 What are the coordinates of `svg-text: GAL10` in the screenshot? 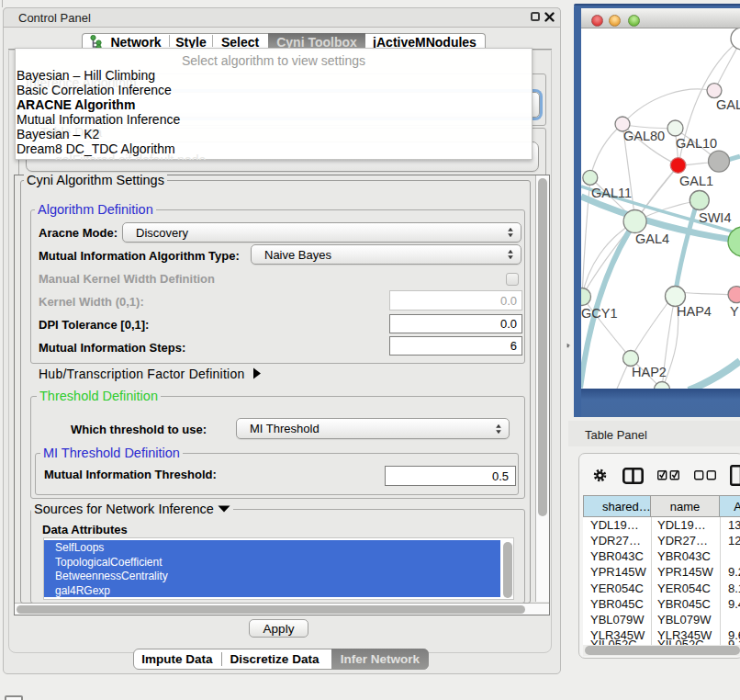 It's located at (696, 143).